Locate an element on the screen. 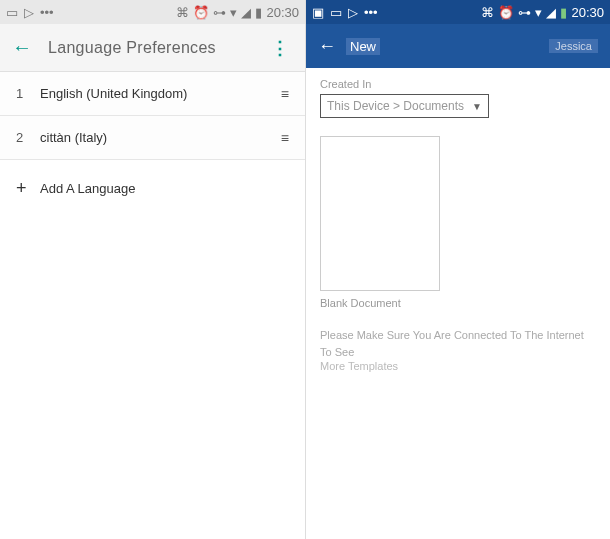 The height and width of the screenshot is (539, 610). language-name: English (United Kingdom) is located at coordinates (160, 94).